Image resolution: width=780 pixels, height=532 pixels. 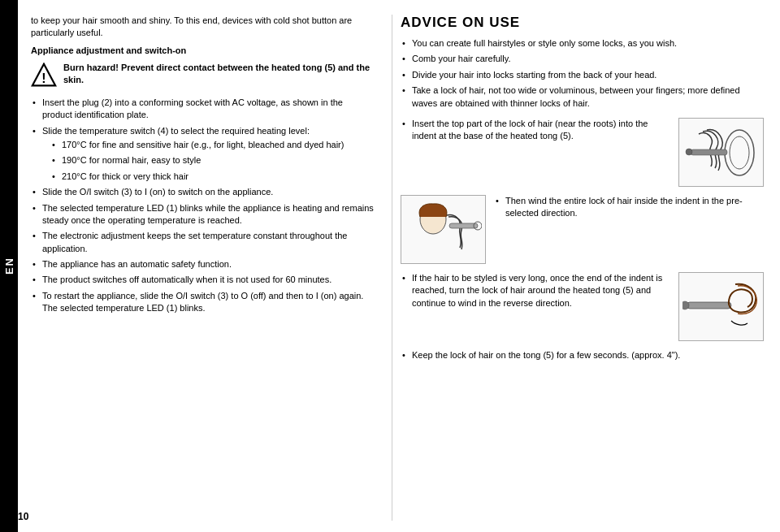 I want to click on list-item: 190°C for normal hair, easy to style, so click(x=212, y=161).